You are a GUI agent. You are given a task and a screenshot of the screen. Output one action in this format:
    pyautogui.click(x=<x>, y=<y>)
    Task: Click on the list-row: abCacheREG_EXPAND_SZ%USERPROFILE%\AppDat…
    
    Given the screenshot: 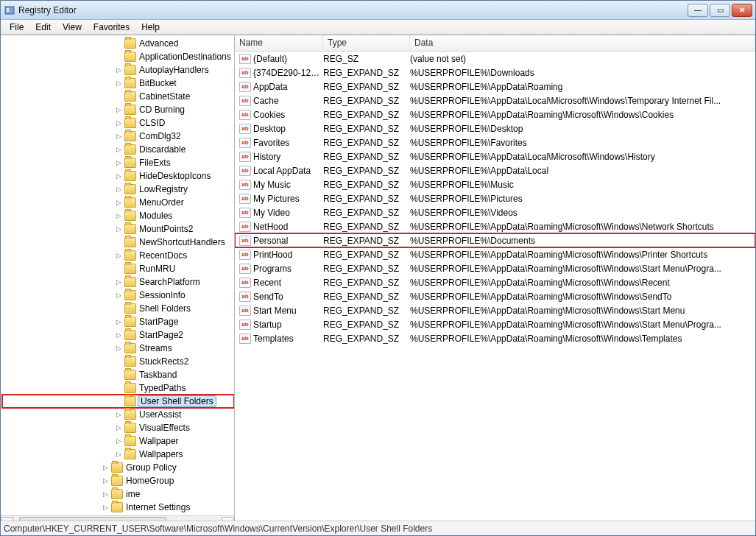 What is the action you would take?
    pyautogui.click(x=495, y=100)
    